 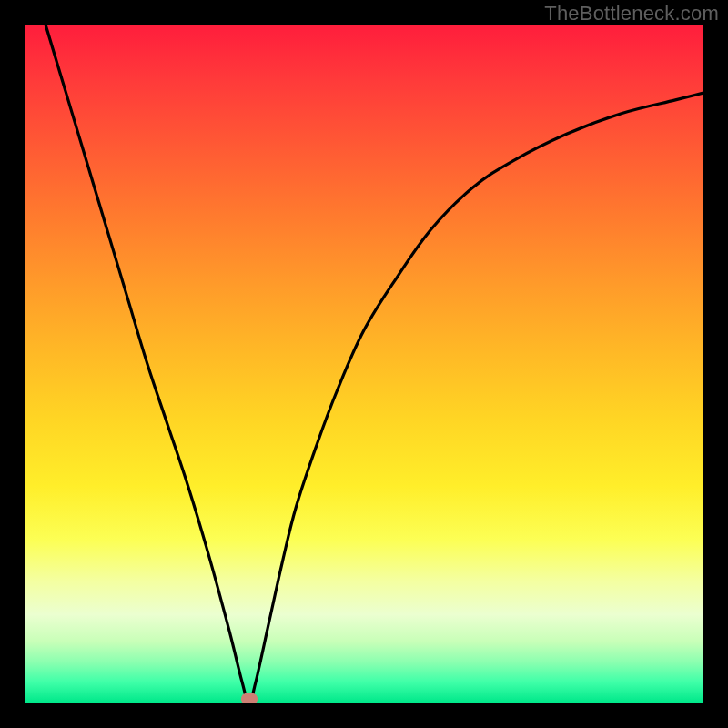 I want to click on optimal-point-marker, so click(x=249, y=699).